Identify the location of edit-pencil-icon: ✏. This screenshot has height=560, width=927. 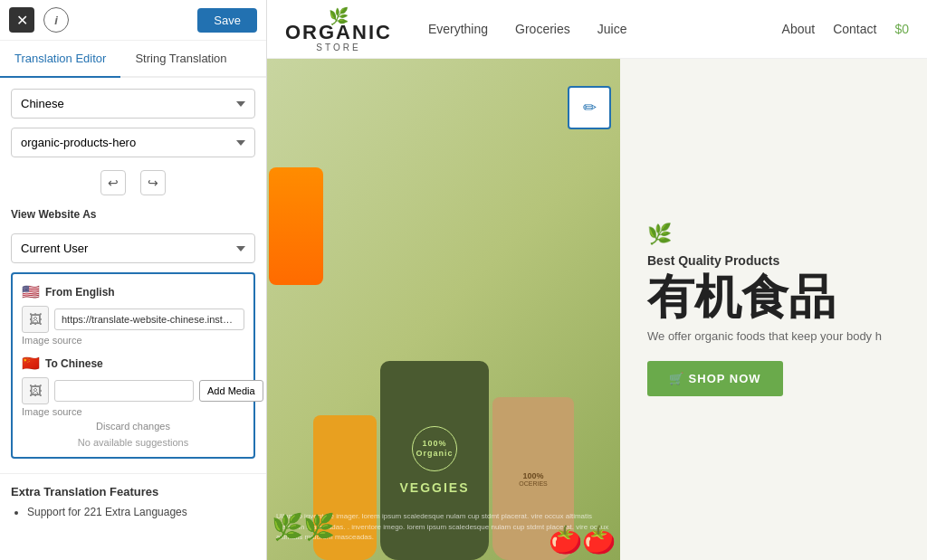
(590, 108).